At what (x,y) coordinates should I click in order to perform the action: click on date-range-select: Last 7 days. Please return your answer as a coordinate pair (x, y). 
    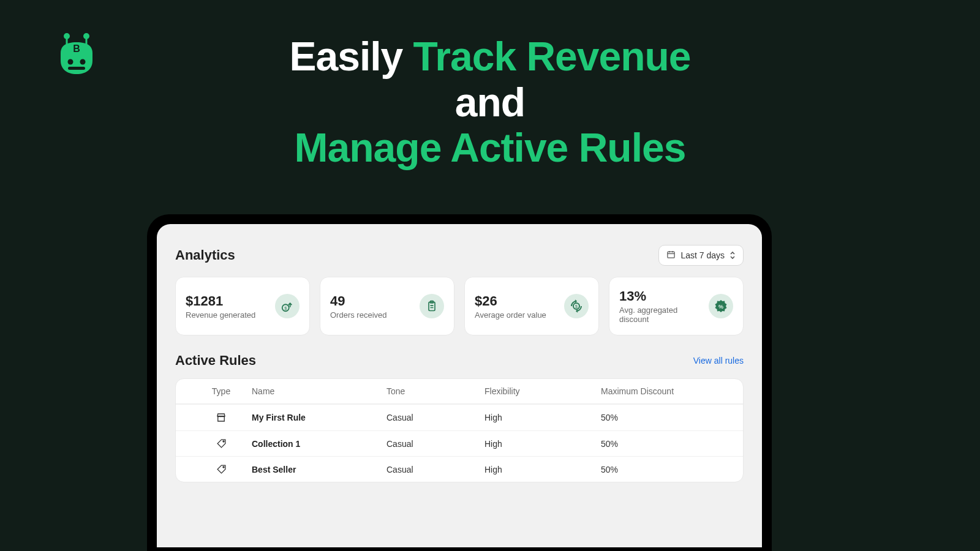
    Looking at the image, I should click on (701, 255).